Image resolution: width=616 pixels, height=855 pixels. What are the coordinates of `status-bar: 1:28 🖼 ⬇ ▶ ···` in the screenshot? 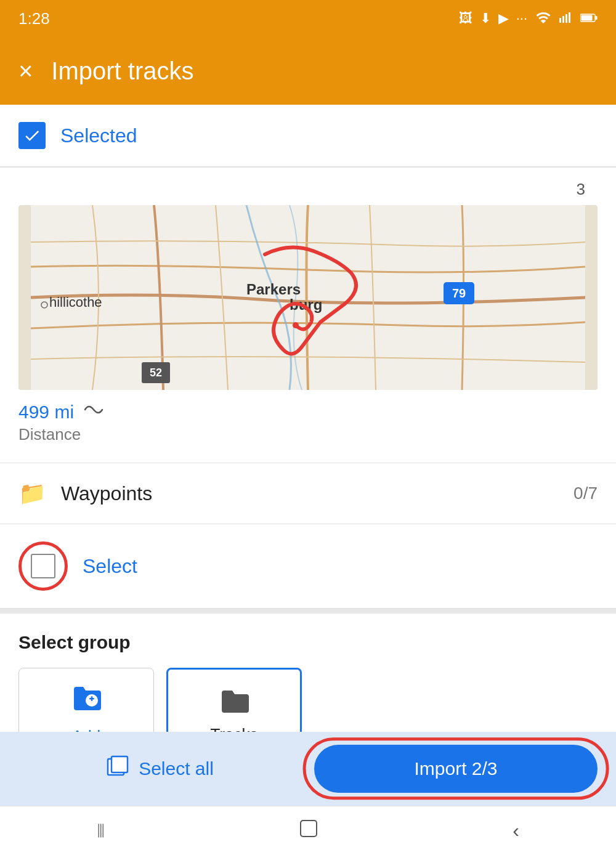 It's located at (308, 18).